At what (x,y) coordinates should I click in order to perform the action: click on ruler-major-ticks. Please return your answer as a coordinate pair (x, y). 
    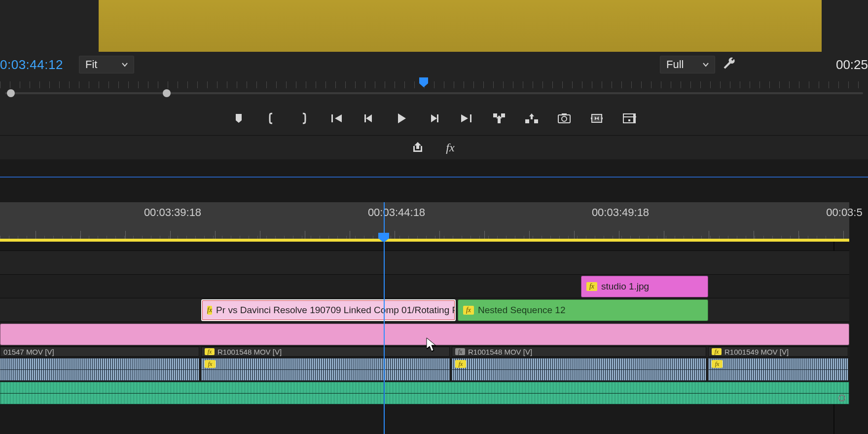
    Looking at the image, I should click on (425, 231).